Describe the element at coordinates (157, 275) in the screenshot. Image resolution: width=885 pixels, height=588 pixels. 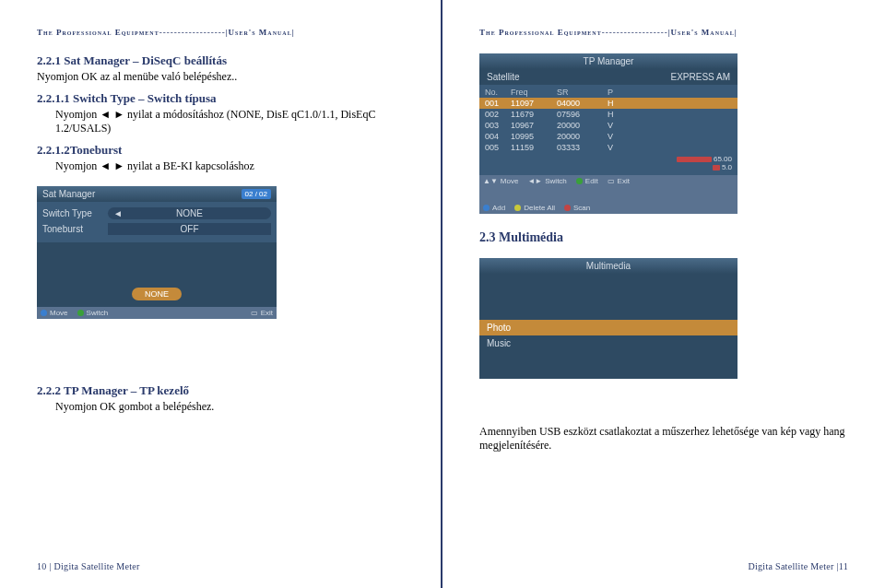
I see `sat-manager-empty-area: NONE` at that location.